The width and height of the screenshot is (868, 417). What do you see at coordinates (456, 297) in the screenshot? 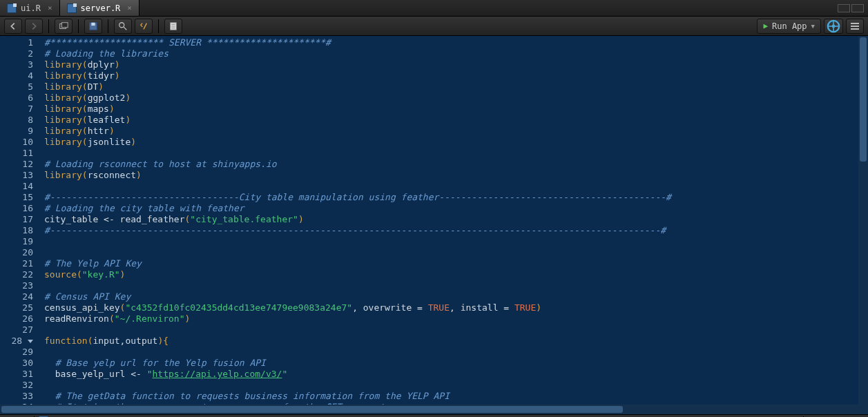
I see `code-line: # Census API Key` at bounding box center [456, 297].